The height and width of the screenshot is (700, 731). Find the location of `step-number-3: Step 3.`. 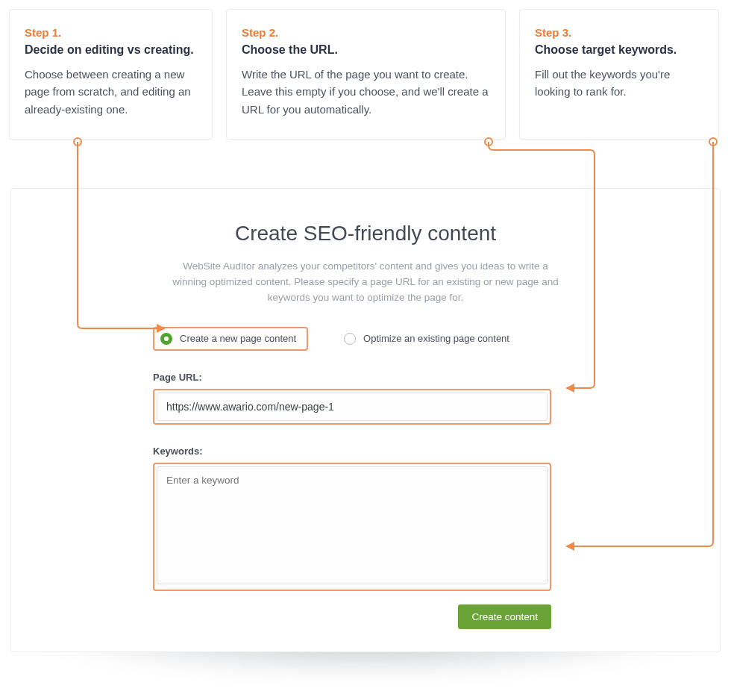

step-number-3: Step 3. is located at coordinates (619, 33).